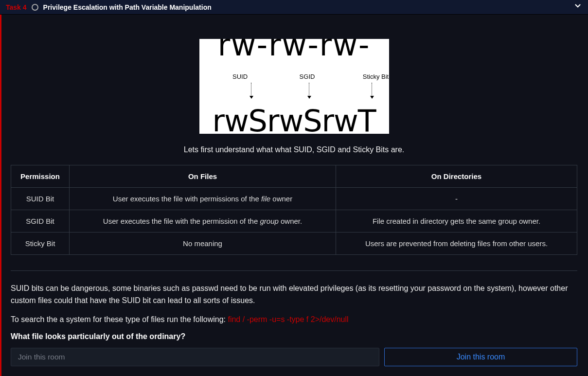  Describe the element at coordinates (481, 357) in the screenshot. I see `join-room-button: Join this room` at that location.